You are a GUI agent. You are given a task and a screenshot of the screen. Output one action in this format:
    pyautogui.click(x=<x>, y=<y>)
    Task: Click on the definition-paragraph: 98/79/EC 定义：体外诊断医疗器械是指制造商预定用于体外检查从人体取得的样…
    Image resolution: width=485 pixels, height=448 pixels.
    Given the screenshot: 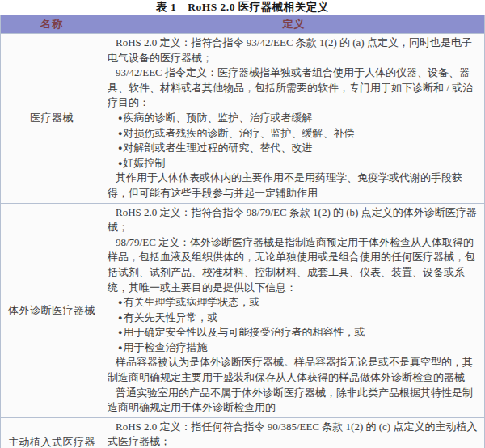 What is the action you would take?
    pyautogui.click(x=294, y=265)
    